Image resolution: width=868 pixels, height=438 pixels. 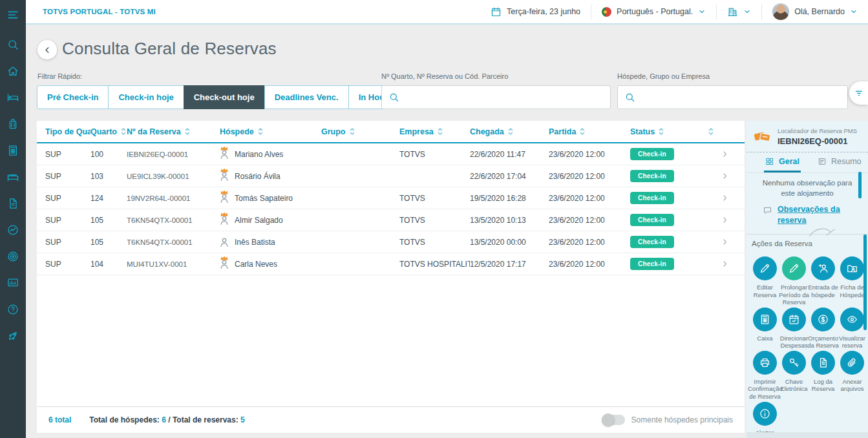 What do you see at coordinates (100, 12) in the screenshot?
I see `app-title: TOTVS PORTUGAL - TOTVS MI` at bounding box center [100, 12].